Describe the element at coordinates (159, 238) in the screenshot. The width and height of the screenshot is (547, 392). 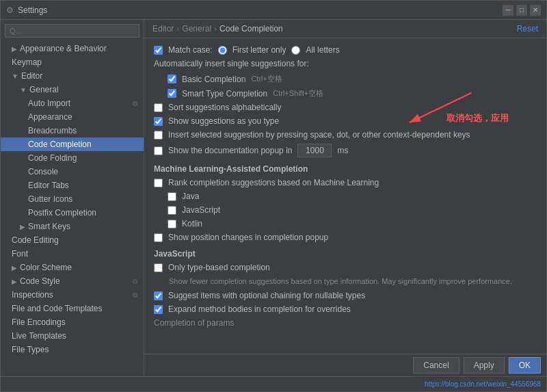
I see `show-position-checkbox` at that location.